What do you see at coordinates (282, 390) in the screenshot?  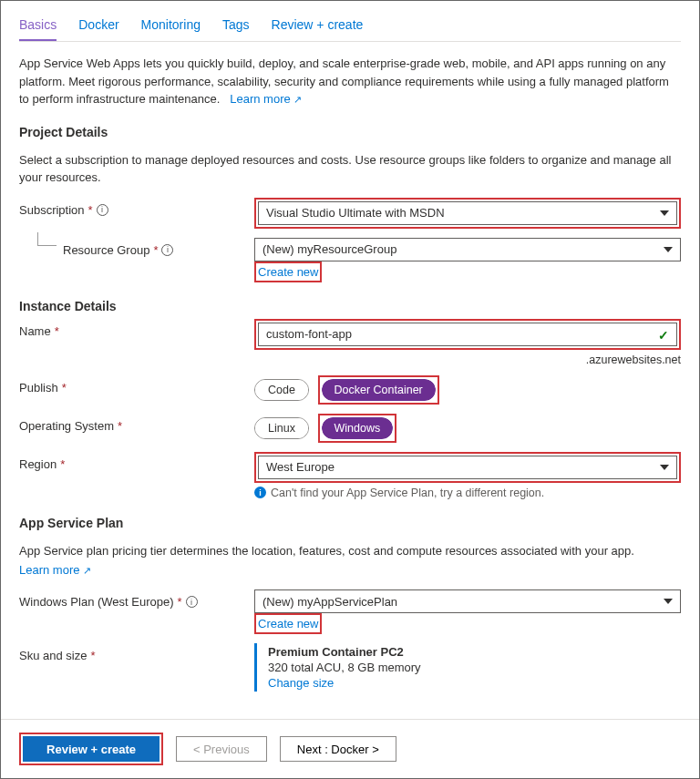 I see `publish-toggle: Code` at bounding box center [282, 390].